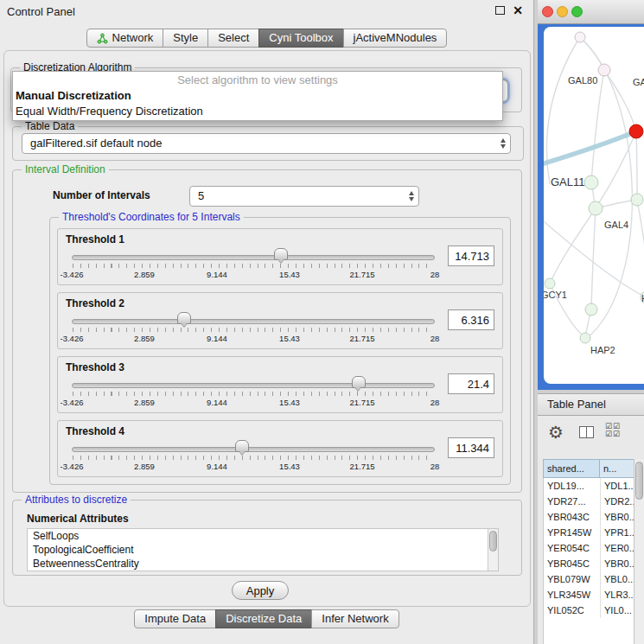  I want to click on cell: YDL1..., so click(617, 486).